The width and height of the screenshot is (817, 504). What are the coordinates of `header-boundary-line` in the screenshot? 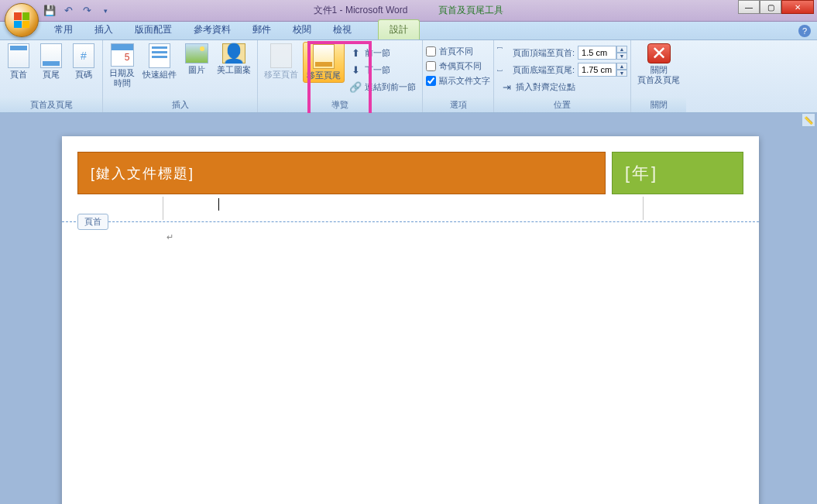 It's located at (410, 221).